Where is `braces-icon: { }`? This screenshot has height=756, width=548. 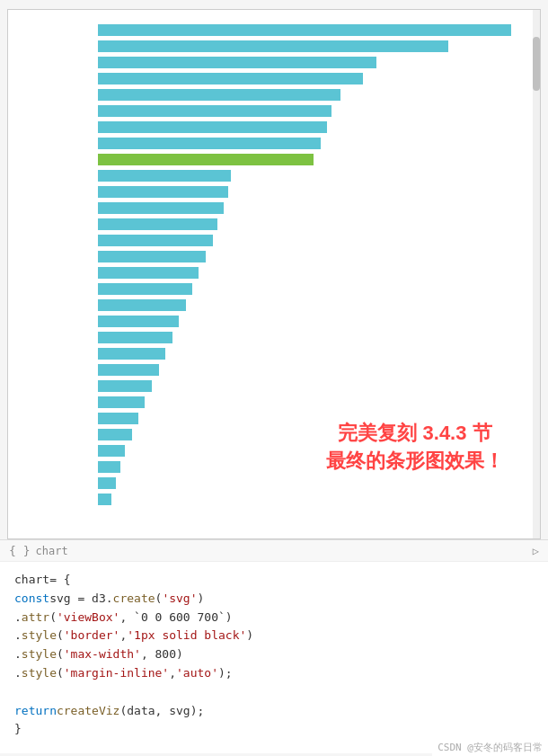
braces-icon: { } is located at coordinates (20, 550).